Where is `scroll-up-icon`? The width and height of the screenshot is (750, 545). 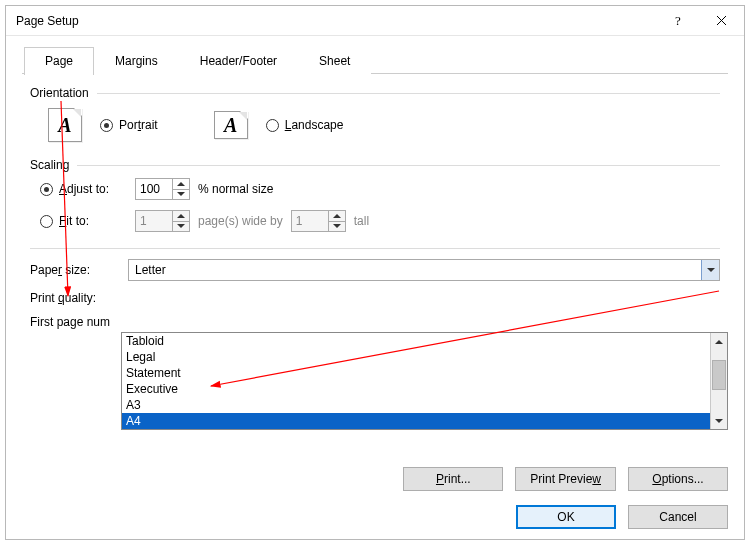 scroll-up-icon is located at coordinates (719, 342).